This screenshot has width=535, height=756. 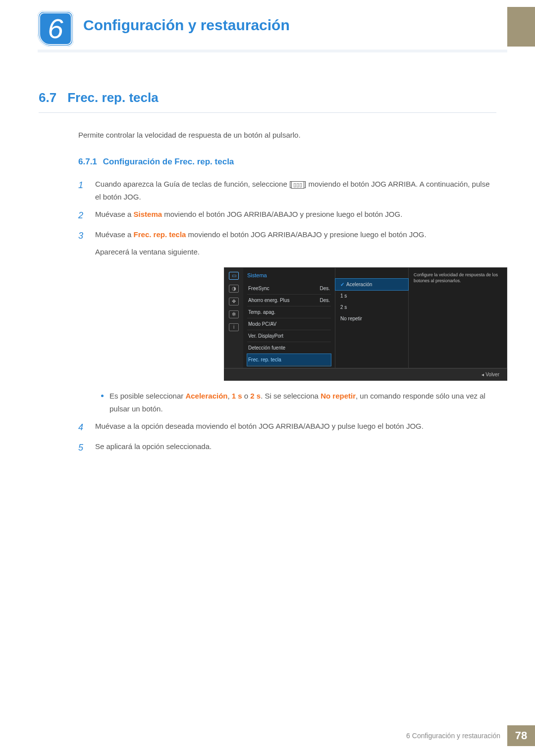 I want to click on osd-title: Sistema, so click(x=289, y=275).